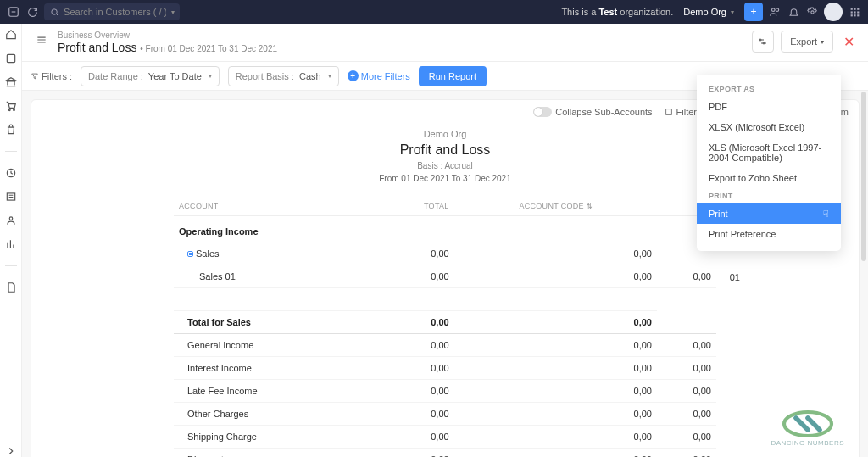 The image size is (868, 457). What do you see at coordinates (593, 112) in the screenshot?
I see `collapse-subaccounts-toggle: Collapse Sub-Accounts` at bounding box center [593, 112].